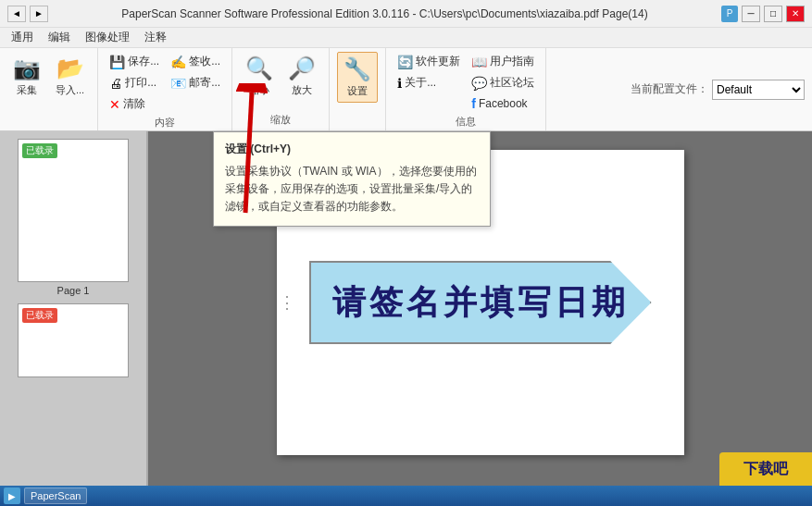 This screenshot has height=506, width=812. What do you see at coordinates (467, 89) in the screenshot?
I see `ribbon-group-info: 🔄 软件更新 ℹ 关于... 📖 用户指南 💬 社区论坛 f` at bounding box center [467, 89].